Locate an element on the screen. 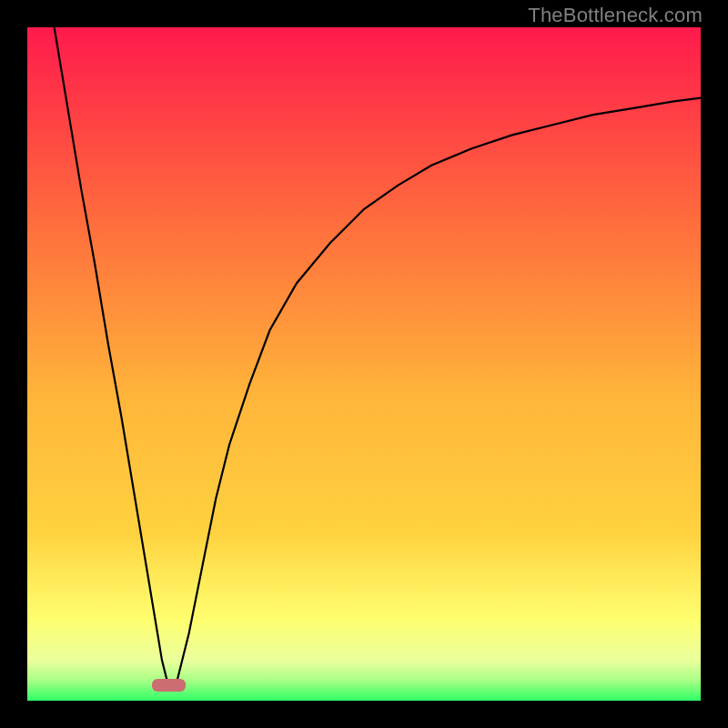 This screenshot has height=728, width=728. watermark-text: TheBottleneck.com is located at coordinates (615, 15).